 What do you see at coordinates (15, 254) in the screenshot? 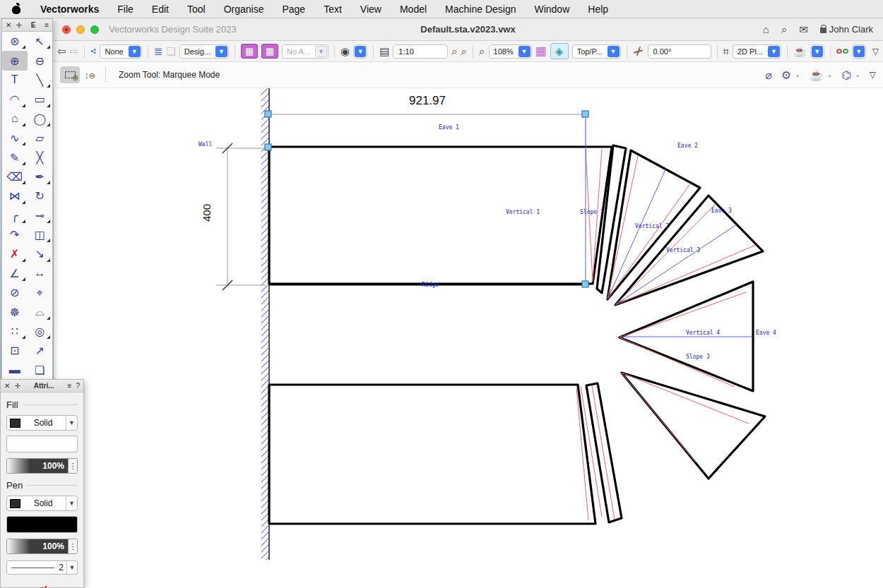
I see `delete-tool: ✗` at bounding box center [15, 254].